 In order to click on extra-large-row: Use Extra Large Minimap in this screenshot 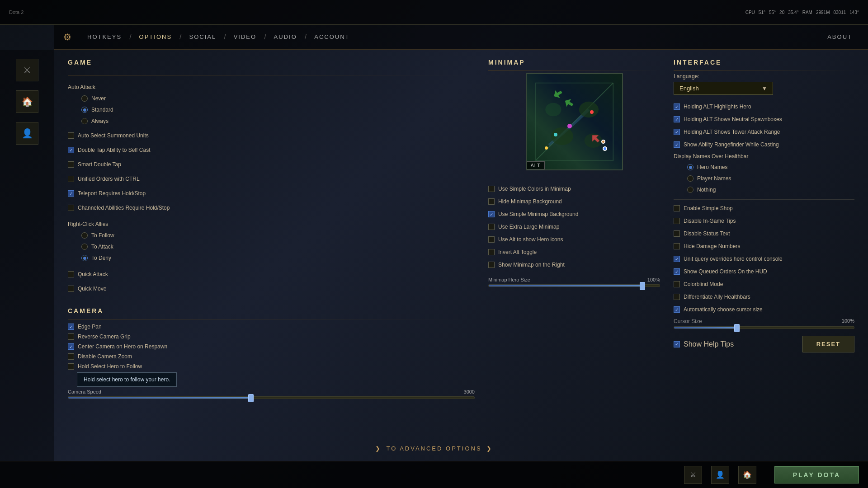, I will do `click(574, 227)`.